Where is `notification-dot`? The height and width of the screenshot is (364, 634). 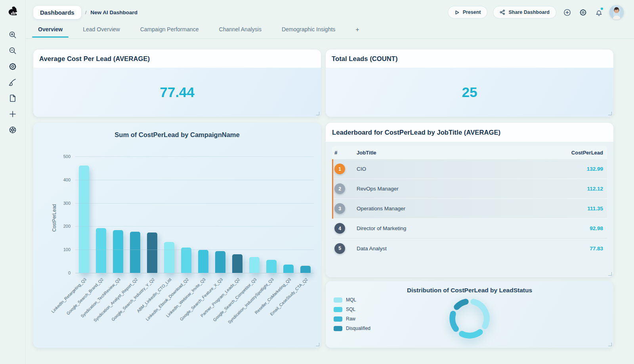 notification-dot is located at coordinates (602, 9).